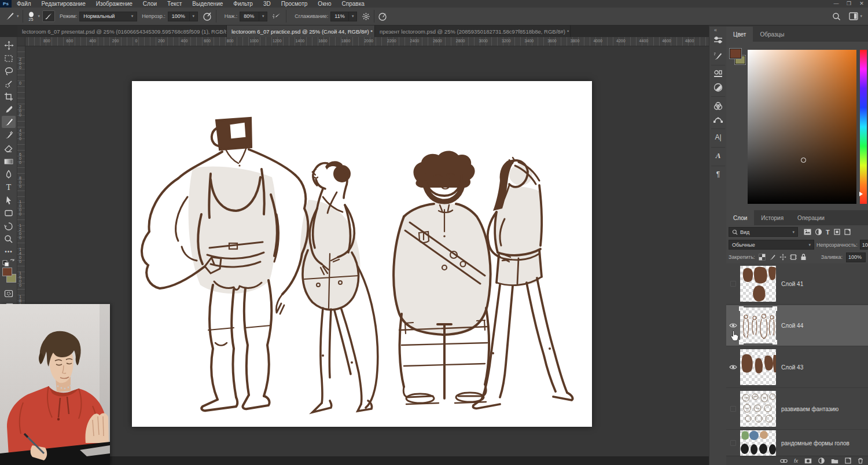  What do you see at coordinates (802, 127) in the screenshot?
I see `color-picker-field` at bounding box center [802, 127].